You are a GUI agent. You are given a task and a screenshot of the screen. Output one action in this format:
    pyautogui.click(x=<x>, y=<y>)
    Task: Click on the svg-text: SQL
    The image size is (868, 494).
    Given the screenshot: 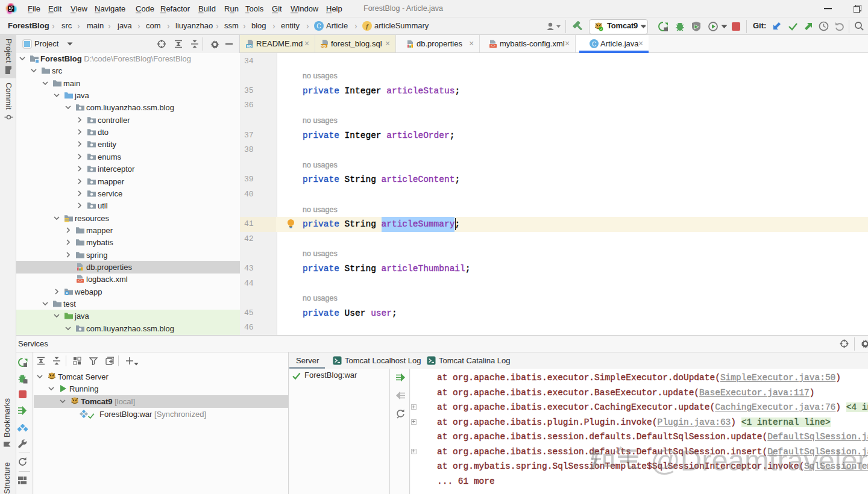 What is the action you would take?
    pyautogui.click(x=324, y=46)
    